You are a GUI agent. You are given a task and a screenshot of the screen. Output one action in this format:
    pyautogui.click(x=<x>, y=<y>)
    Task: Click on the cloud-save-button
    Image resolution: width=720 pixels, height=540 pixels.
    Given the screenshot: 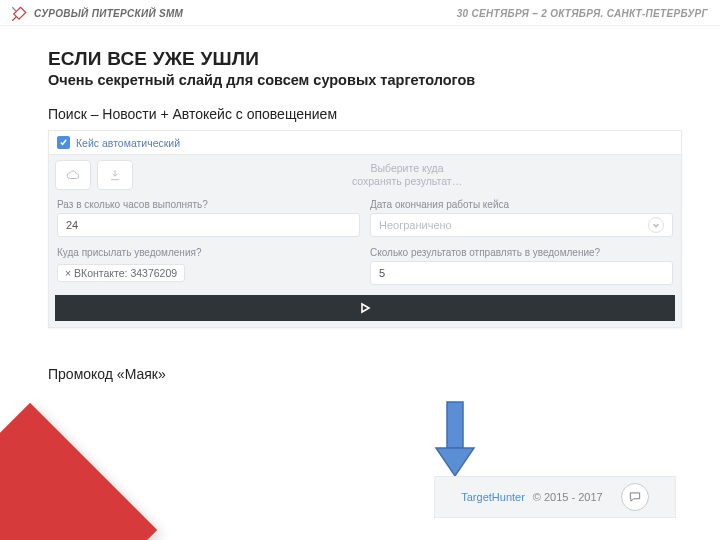 What is the action you would take?
    pyautogui.click(x=73, y=175)
    